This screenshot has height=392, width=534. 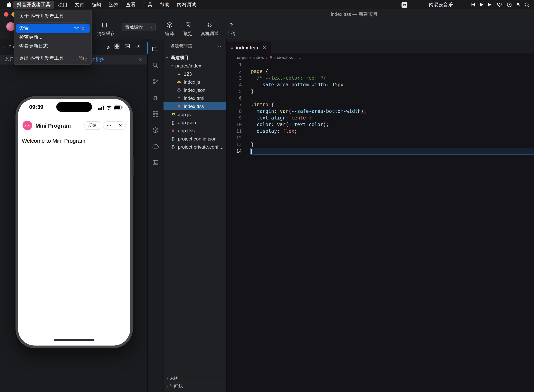 What do you see at coordinates (405, 5) in the screenshot?
I see `status-badge: w` at bounding box center [405, 5].